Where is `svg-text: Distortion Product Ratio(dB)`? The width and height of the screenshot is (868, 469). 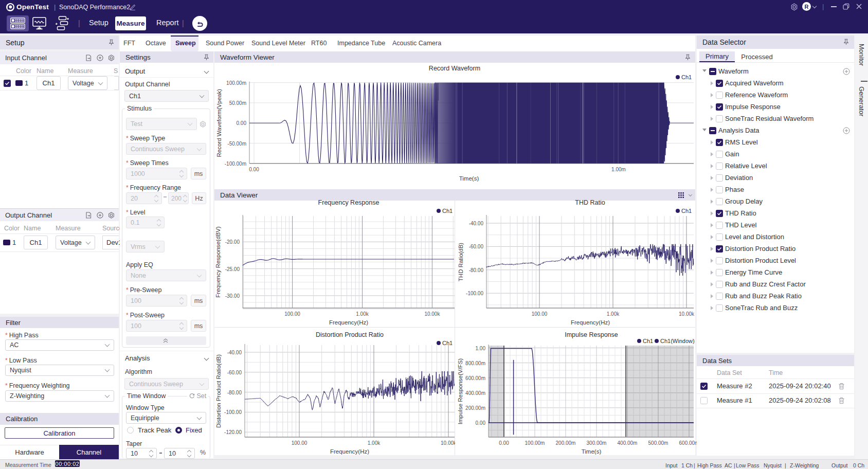
svg-text: Distortion Product Ratio(dB) is located at coordinates (219, 391).